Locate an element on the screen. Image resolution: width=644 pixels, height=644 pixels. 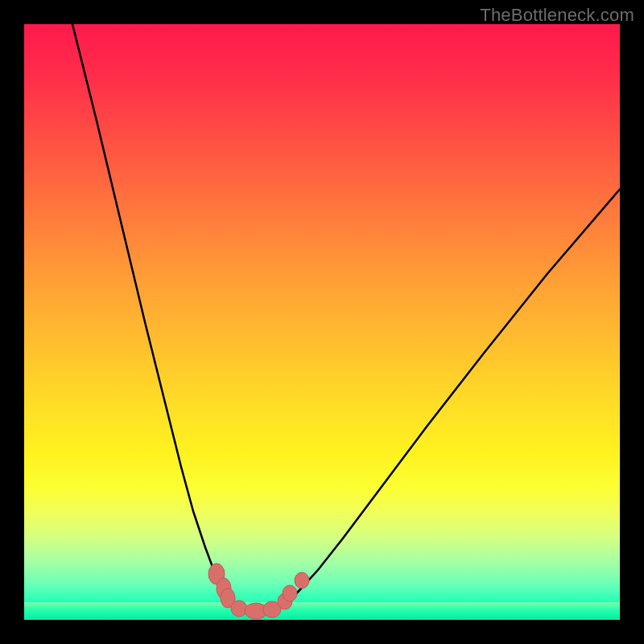
gradient-green-band is located at coordinates (322, 611).